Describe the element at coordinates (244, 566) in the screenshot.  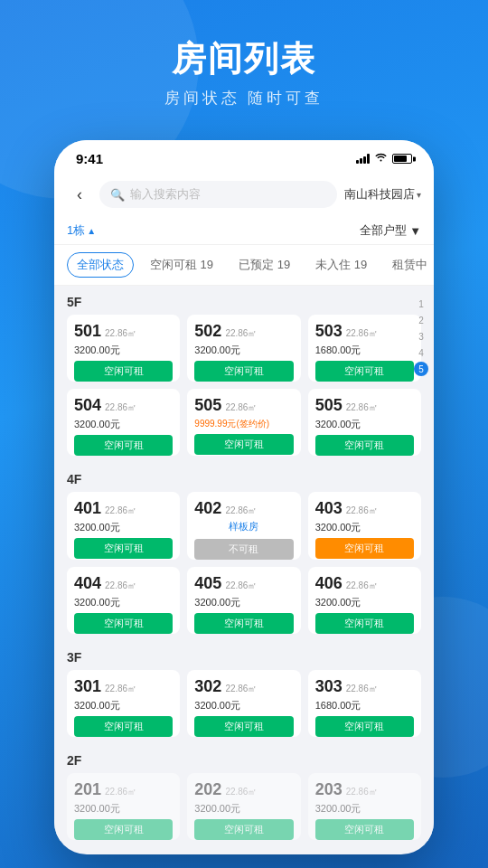
I see `floor-4f-grid: 401 22.86㎡ 3200.00元 空闲可租 402 22.86㎡ 样板房 …` at that location.